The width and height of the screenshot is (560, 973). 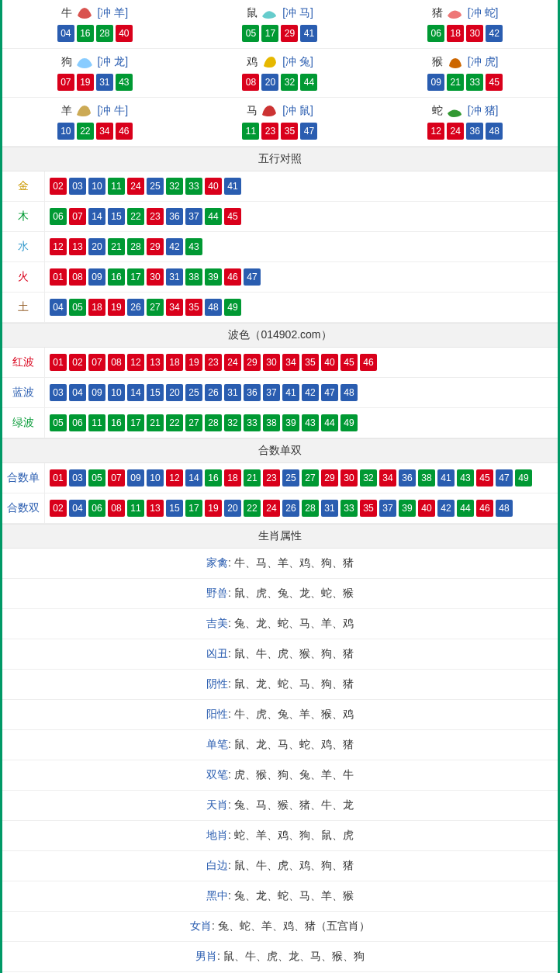 I want to click on num-ball: 33, so click(x=252, y=423).